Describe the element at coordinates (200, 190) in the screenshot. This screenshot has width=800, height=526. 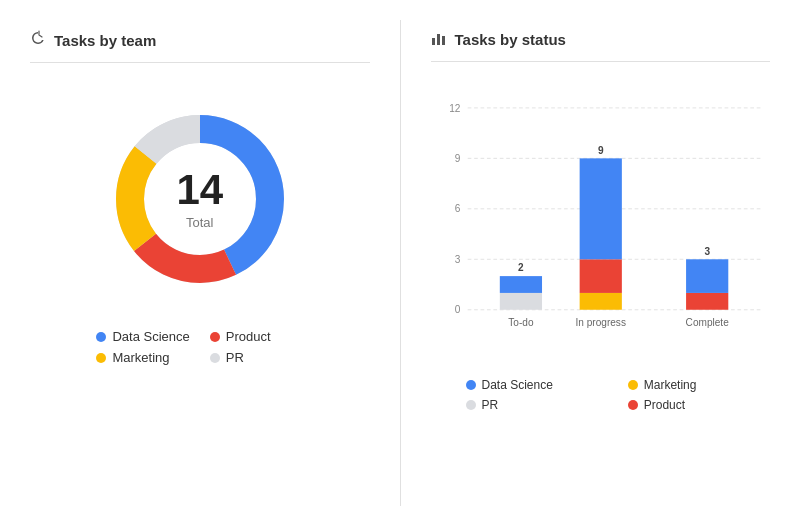
I see `donut-total: 14` at that location.